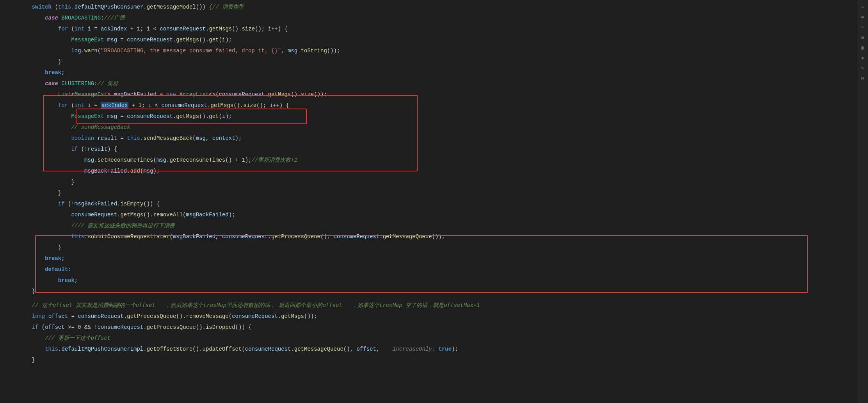 The height and width of the screenshot is (403, 868). Describe the element at coordinates (434, 248) in the screenshot. I see `line-close-if-2: }` at that location.